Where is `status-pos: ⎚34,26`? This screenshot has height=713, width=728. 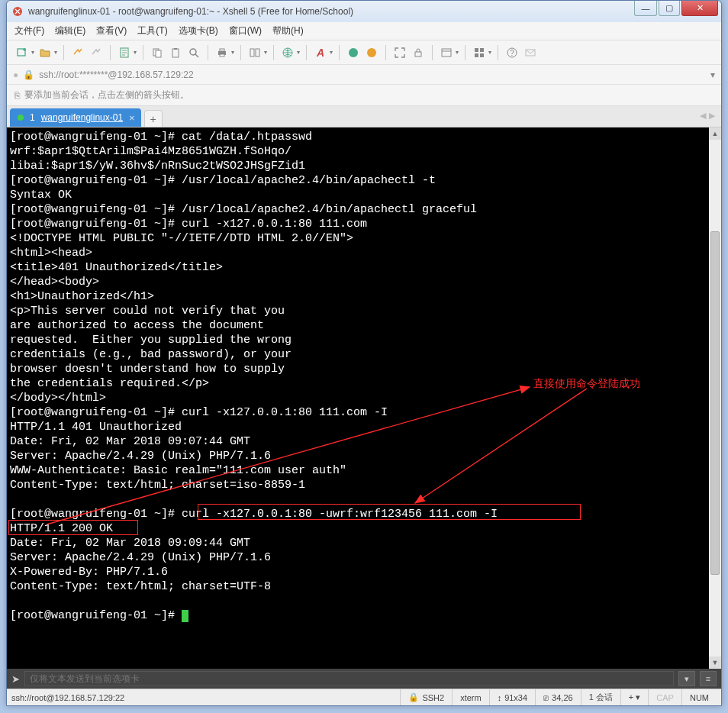
status-pos: ⎚34,26 is located at coordinates (558, 698).